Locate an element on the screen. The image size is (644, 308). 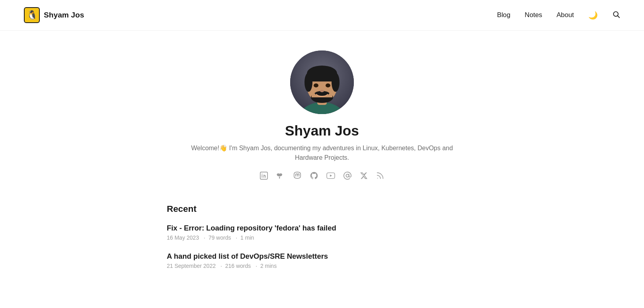
mastodon-icon is located at coordinates (297, 176).